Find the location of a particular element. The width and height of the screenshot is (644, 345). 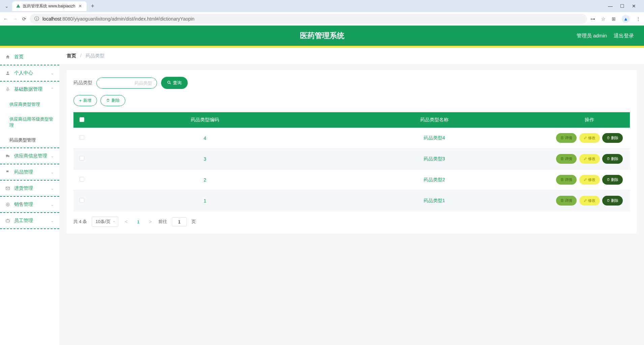

plus-icon: + is located at coordinates (80, 101).